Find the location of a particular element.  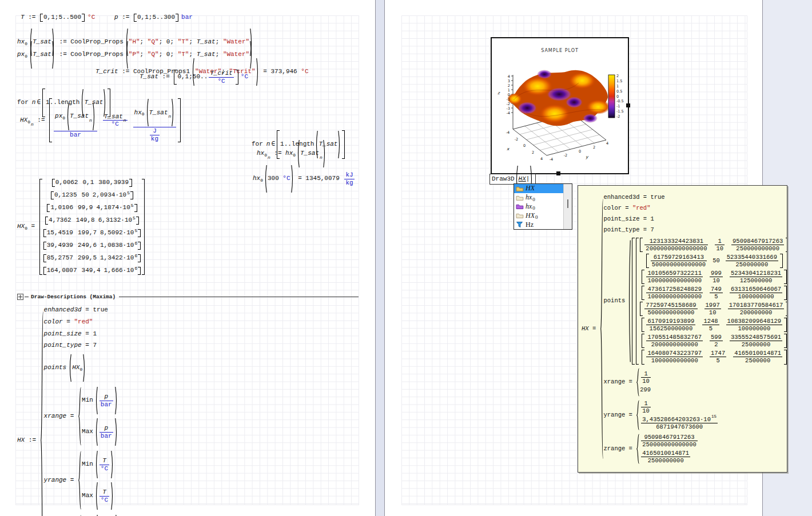

svg-text: 1.5 is located at coordinates (619, 81).